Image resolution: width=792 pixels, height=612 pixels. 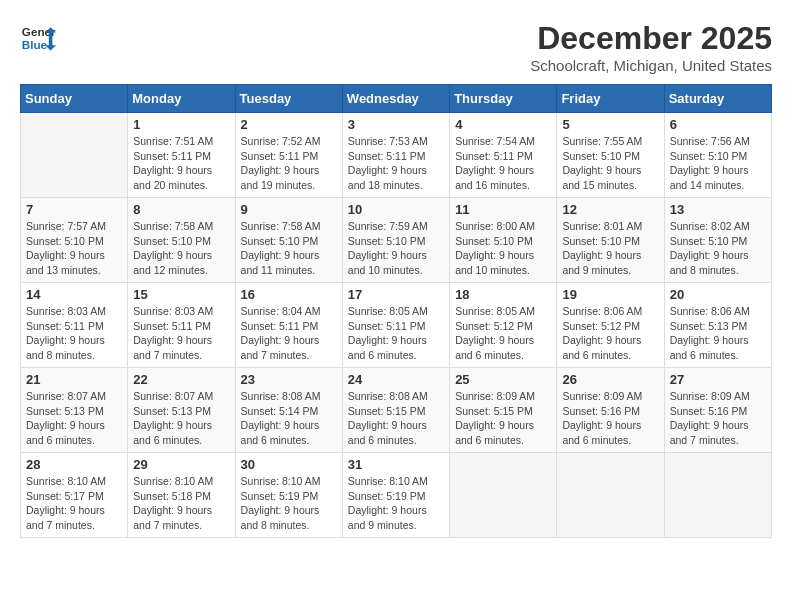 I want to click on day-number: 14, so click(x=74, y=294).